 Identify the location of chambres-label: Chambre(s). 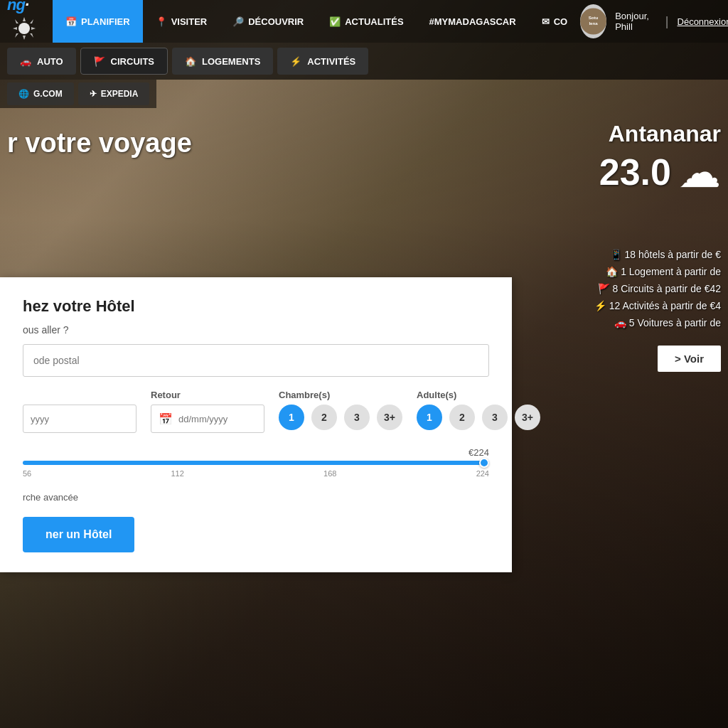
(341, 395).